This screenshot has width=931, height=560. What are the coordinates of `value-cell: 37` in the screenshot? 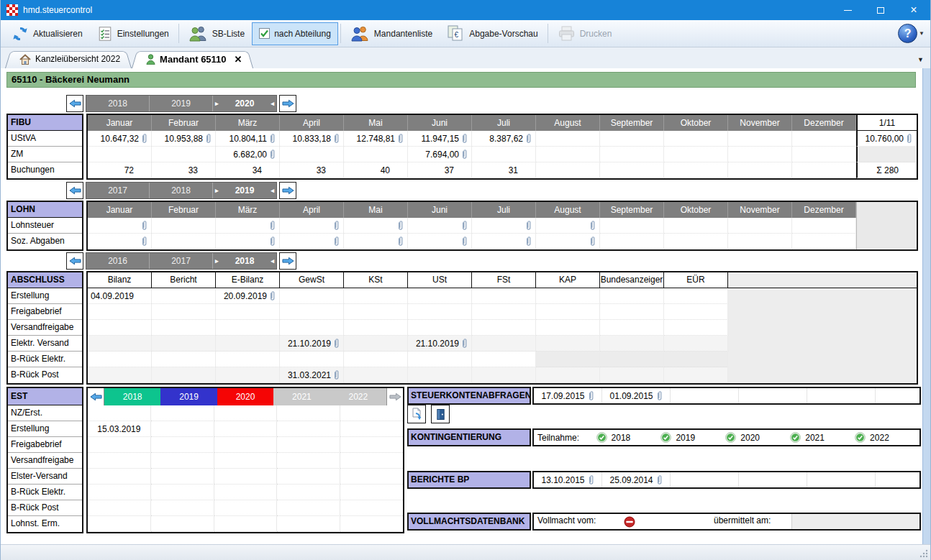 It's located at (440, 170).